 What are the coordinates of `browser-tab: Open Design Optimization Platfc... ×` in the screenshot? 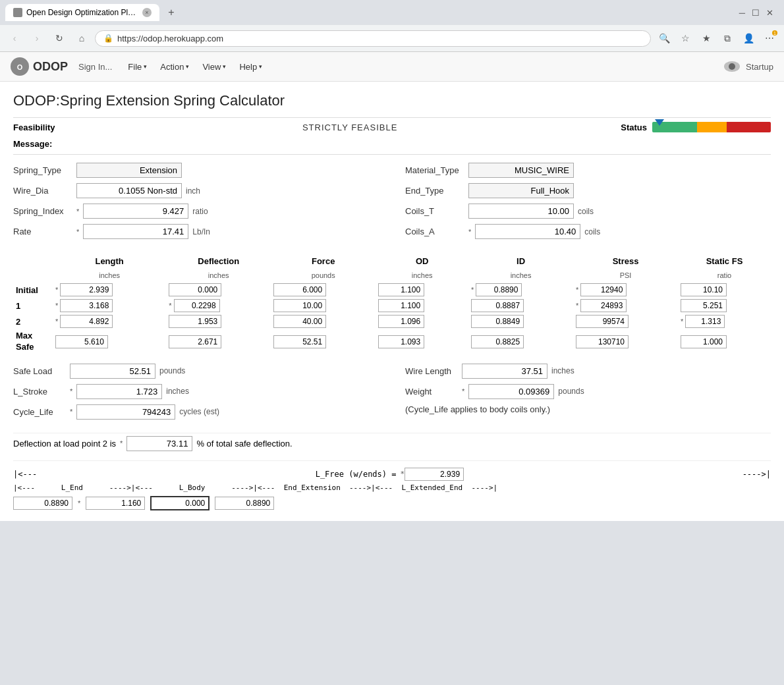 It's located at (82, 13).